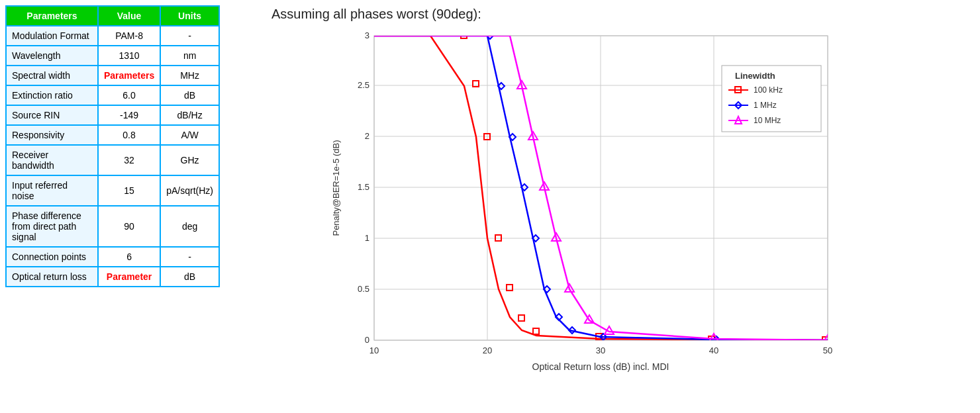 The image size is (980, 413). What do you see at coordinates (52, 75) in the screenshot?
I see `param-name: Spectral width` at bounding box center [52, 75].